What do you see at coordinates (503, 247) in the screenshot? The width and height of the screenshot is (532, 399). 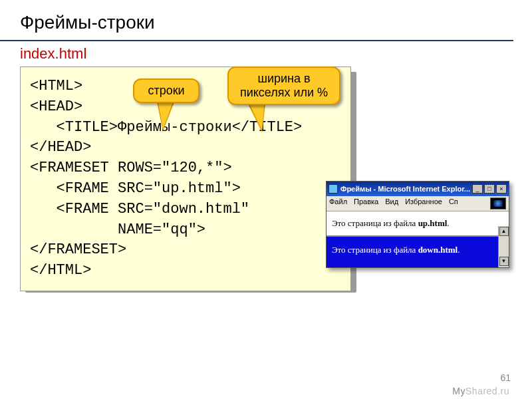 I see `scrollbar: ▲ ▼` at bounding box center [503, 247].